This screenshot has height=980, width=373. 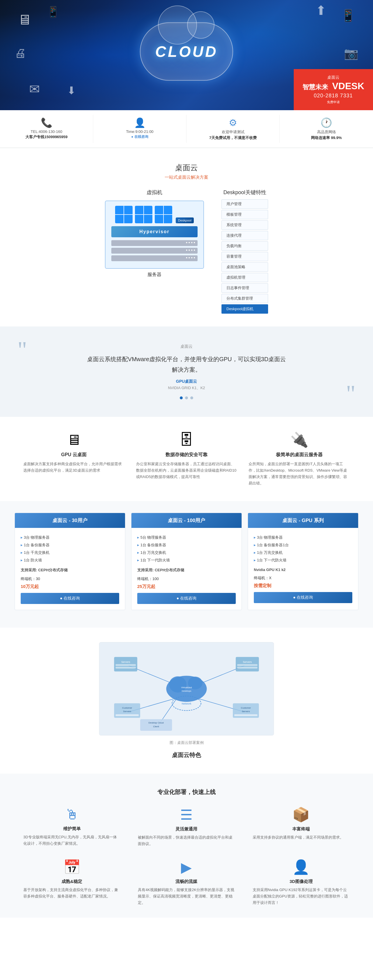 What do you see at coordinates (303, 520) in the screenshot?
I see `pricing-header-2: 桌面云 - GPU 系列` at bounding box center [303, 520].